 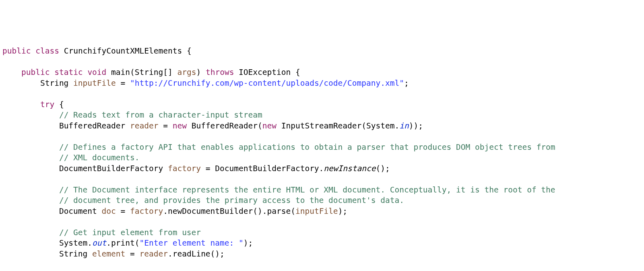 I want to click on class-name: CrunchifyCountXMLElements, so click(x=123, y=51).